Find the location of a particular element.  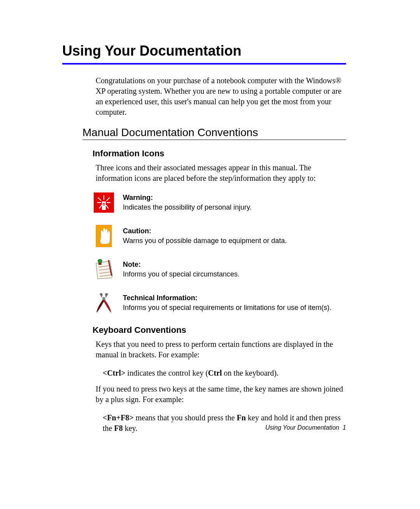

footer-text: Using Your Documentation is located at coordinates (302, 428).